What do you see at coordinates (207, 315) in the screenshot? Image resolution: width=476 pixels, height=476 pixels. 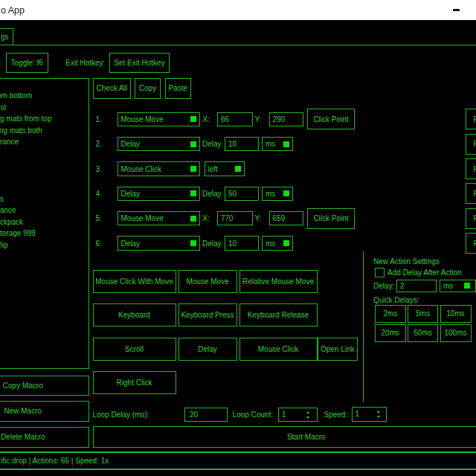 I see `add-keyboard-press-label: Keyboard Press` at bounding box center [207, 315].